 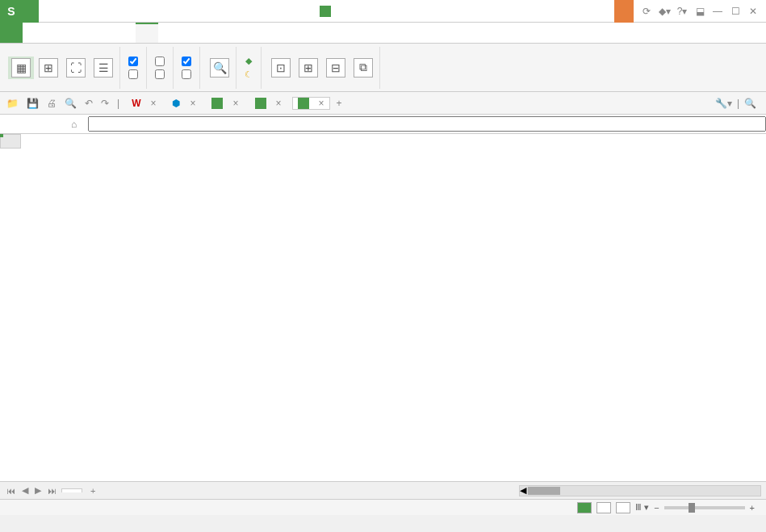 What do you see at coordinates (339, 103) in the screenshot?
I see `add-tab-icon: +` at bounding box center [339, 103].